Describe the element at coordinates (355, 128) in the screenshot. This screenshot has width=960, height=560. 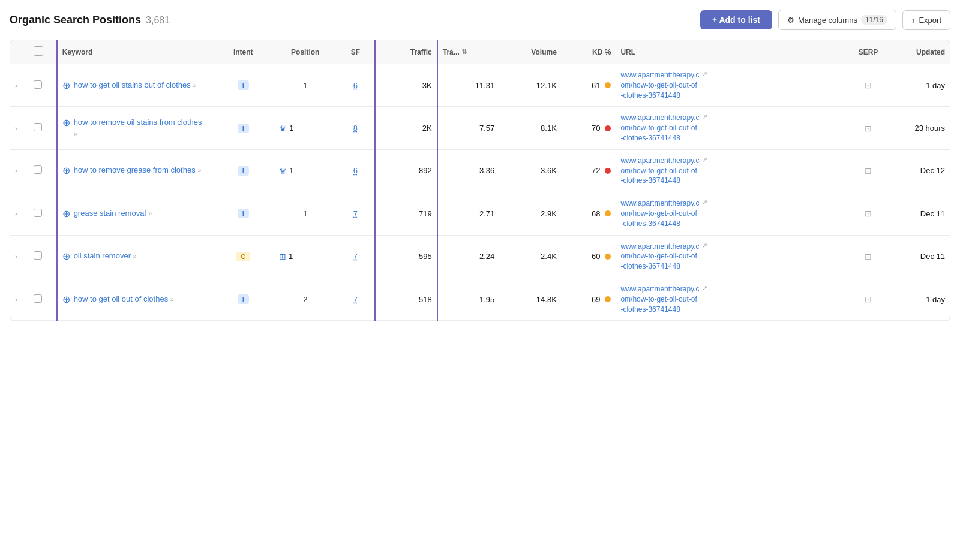
I see `sf-value: 8` at that location.